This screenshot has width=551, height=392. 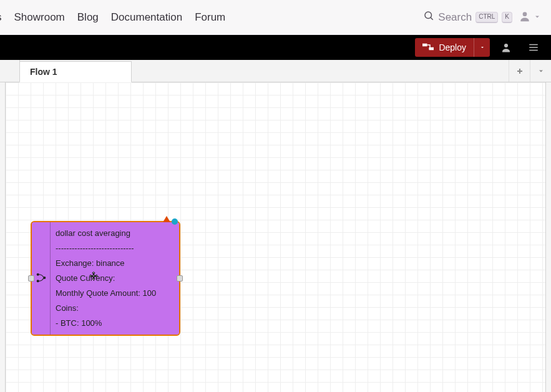 What do you see at coordinates (112, 17) in the screenshot?
I see `topbar-links: s Showroom Blog Documentation Forum` at bounding box center [112, 17].